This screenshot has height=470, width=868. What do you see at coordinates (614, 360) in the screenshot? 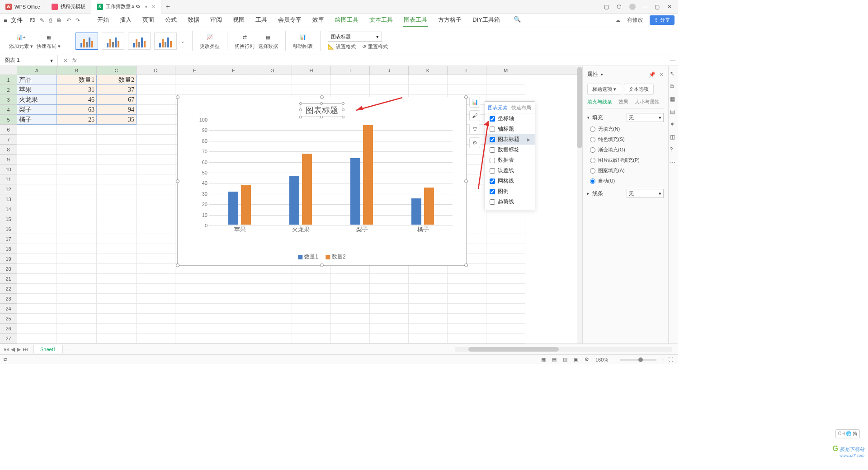
I see `zoom-out-icon: −` at bounding box center [614, 360].